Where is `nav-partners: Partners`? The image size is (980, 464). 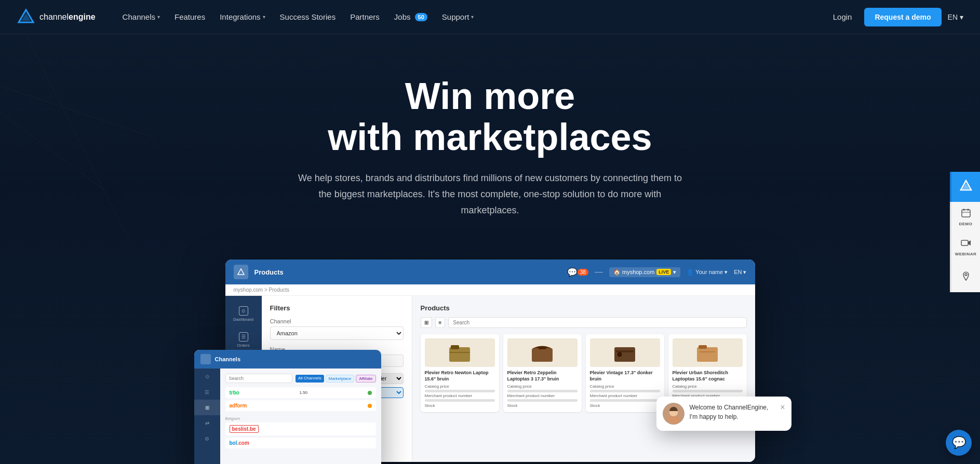 nav-partners: Partners is located at coordinates (365, 17).